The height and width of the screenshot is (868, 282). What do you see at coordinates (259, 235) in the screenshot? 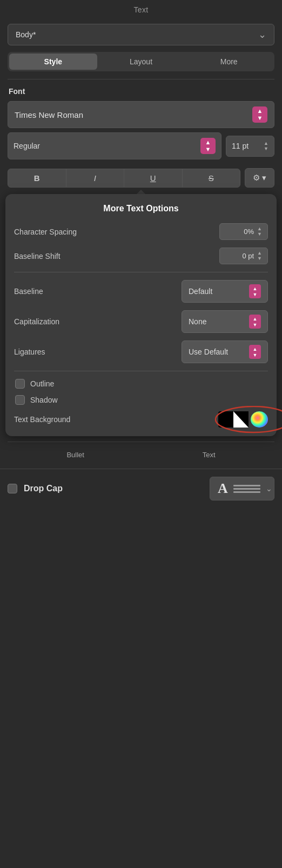
I see `character-spacing-down-icon: ▼` at bounding box center [259, 235].